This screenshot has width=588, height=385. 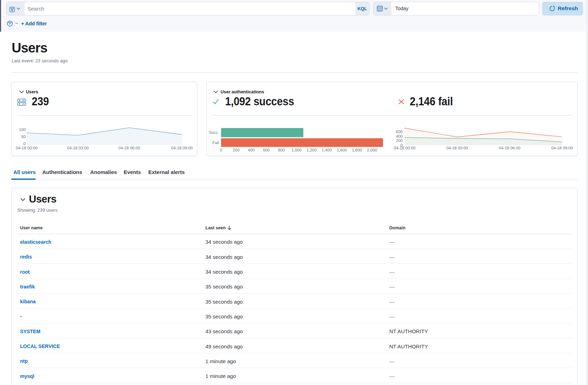 I want to click on svg-text: 1,800, so click(x=357, y=150).